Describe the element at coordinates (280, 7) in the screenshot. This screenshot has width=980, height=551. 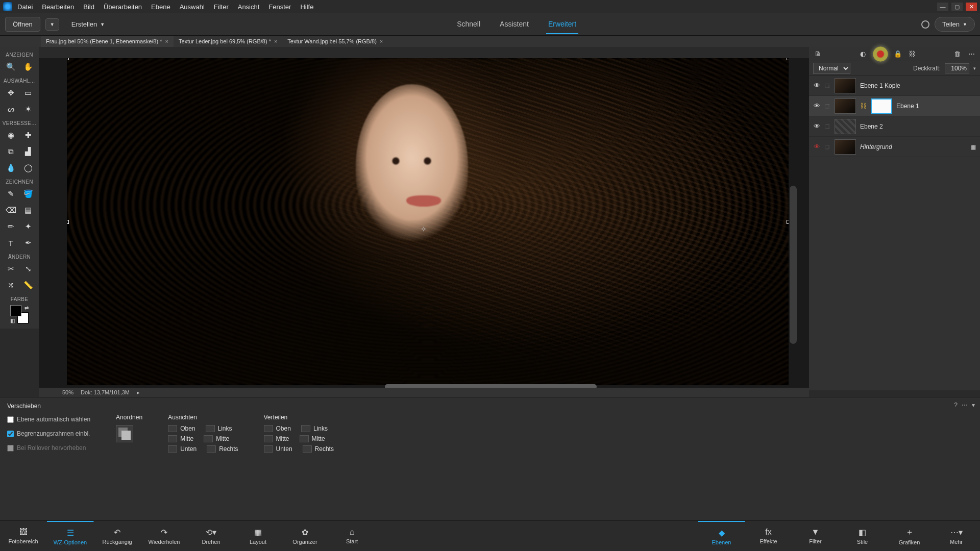
I see `menu-fenster: Fenster` at that location.